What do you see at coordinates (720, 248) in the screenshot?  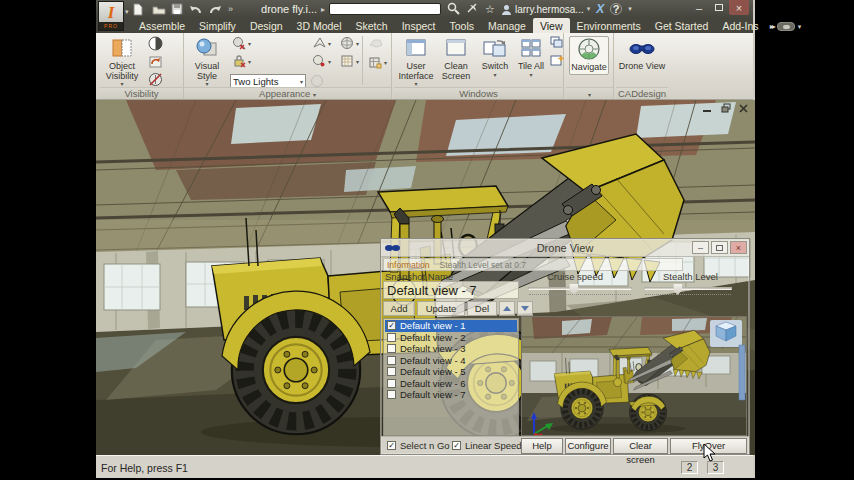 I see `dialog-maximize-button` at bounding box center [720, 248].